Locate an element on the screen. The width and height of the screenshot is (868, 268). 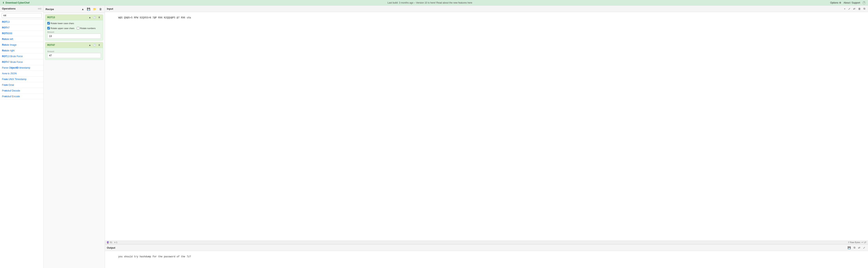
line-label: ≡ 1 is located at coordinates (116, 242).